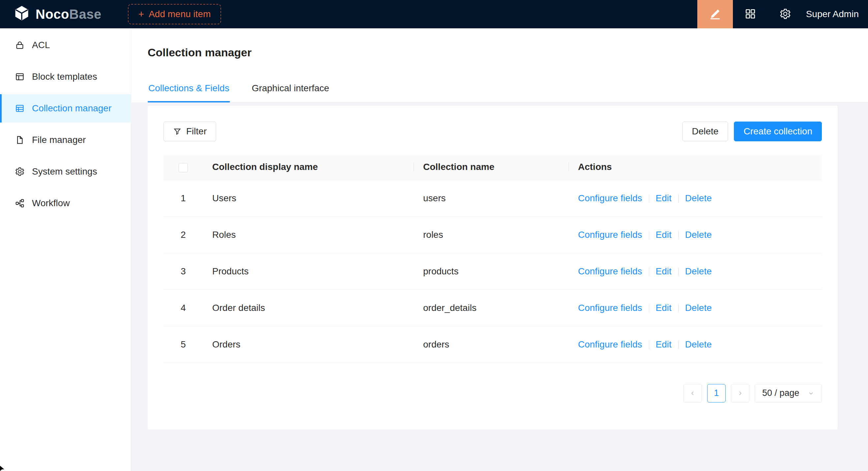 Image resolution: width=868 pixels, height=471 pixels. Describe the element at coordinates (782, 14) in the screenshot. I see `header-right: Super Admin` at that location.